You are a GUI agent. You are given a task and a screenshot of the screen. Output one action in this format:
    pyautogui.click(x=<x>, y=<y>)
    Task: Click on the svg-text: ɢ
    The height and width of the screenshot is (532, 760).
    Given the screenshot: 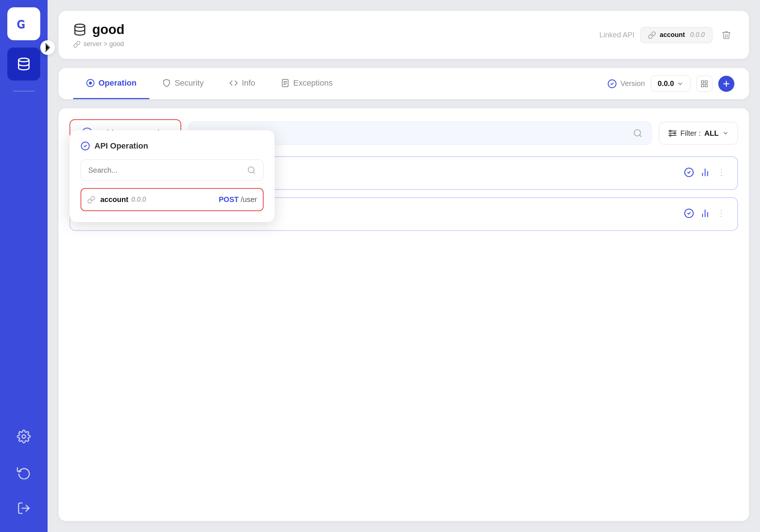 What is the action you would take?
    pyautogui.click(x=21, y=24)
    